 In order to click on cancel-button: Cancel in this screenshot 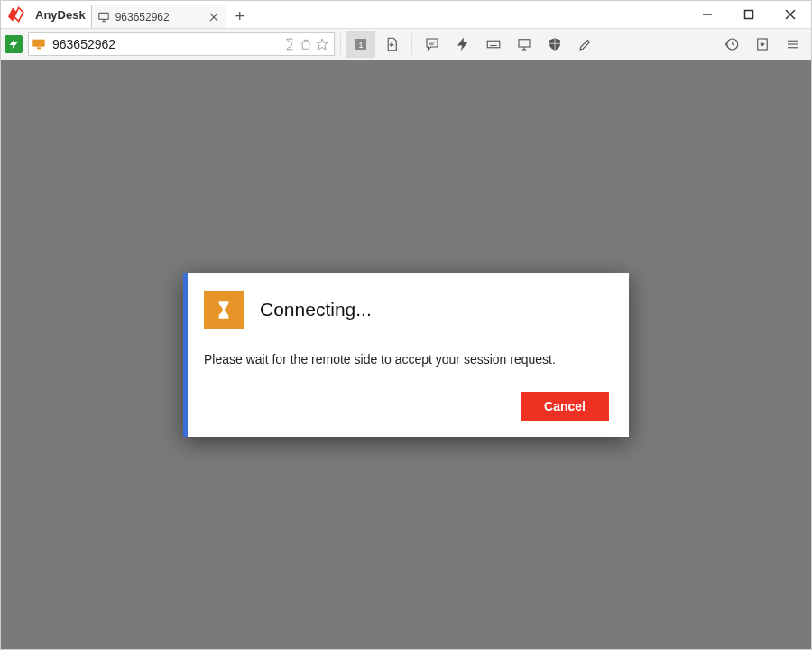, I will do `click(565, 406)`.